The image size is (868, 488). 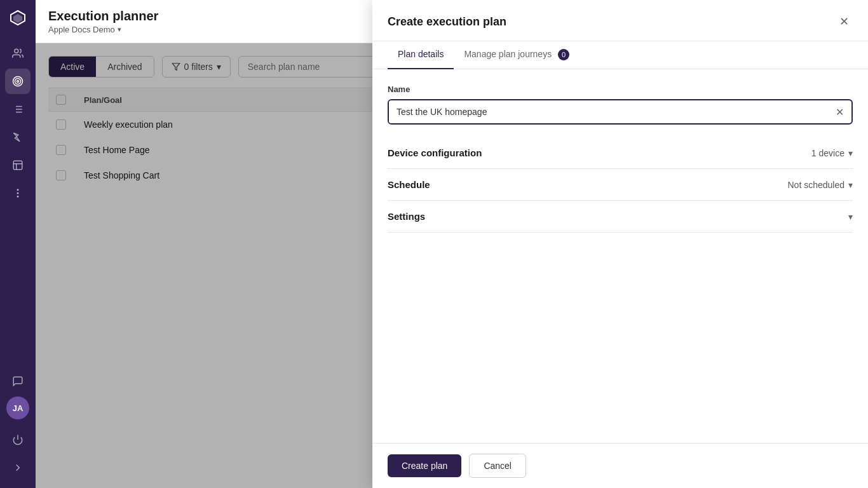 What do you see at coordinates (844, 22) in the screenshot?
I see `modal-close-button: ✕` at bounding box center [844, 22].